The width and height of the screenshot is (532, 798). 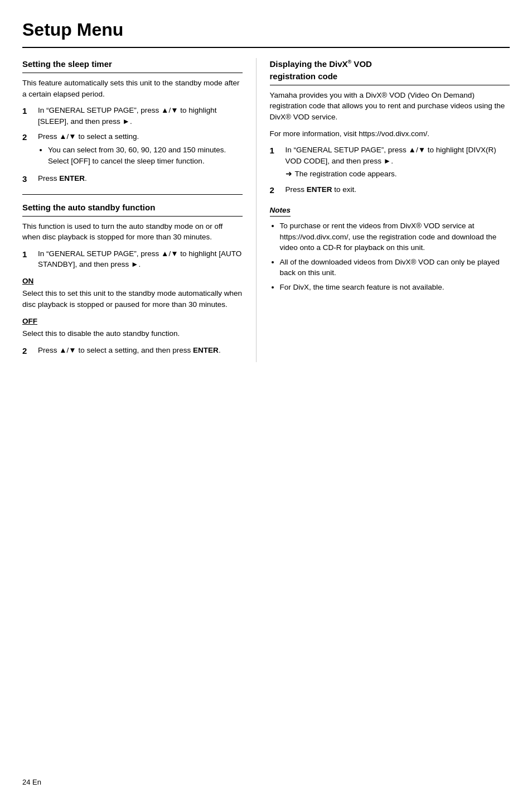 I want to click on section-divider, so click(x=133, y=194).